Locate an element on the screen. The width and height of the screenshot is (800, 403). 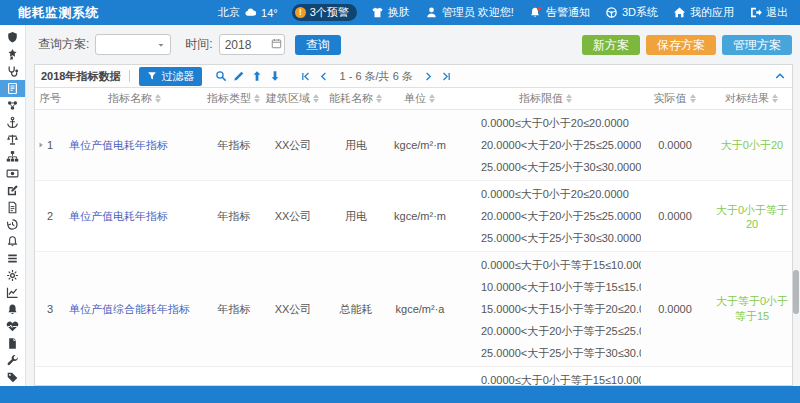
topbar-menu-item: 我的应用 is located at coordinates (704, 12).